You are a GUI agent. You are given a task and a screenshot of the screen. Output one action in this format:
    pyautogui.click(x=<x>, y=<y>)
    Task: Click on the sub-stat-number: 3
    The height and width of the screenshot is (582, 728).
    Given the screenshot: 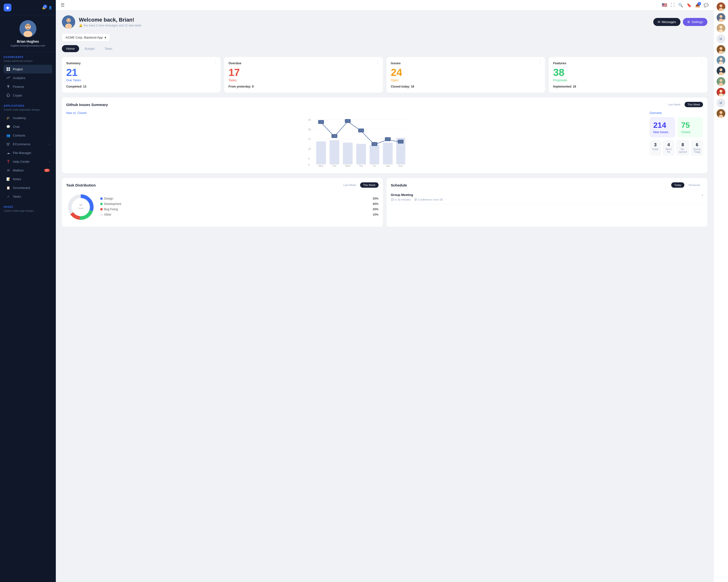 What is the action you would take?
    pyautogui.click(x=655, y=145)
    